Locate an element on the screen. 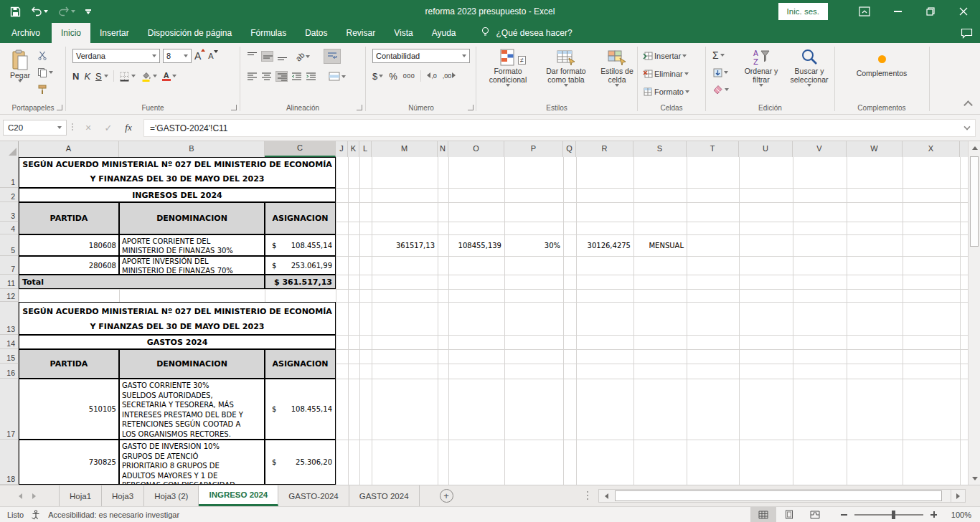 Image resolution: width=980 pixels, height=522 pixels. select-all-button is located at coordinates (9, 149).